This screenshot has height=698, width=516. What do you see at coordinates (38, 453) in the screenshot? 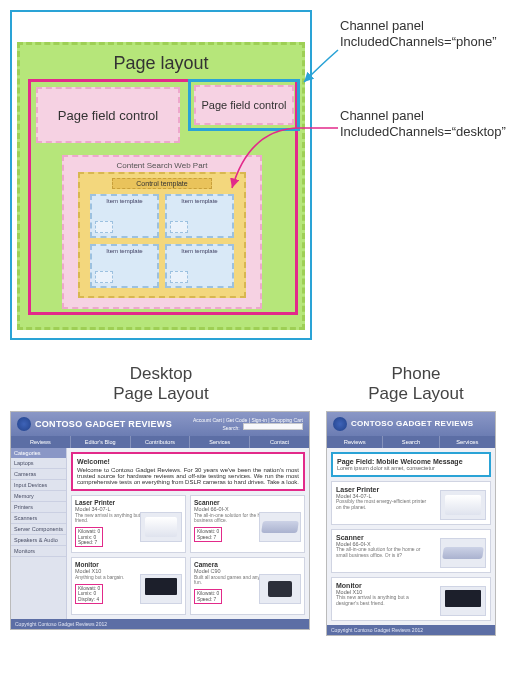
I see `sidebar-header: Categories` at bounding box center [38, 453].